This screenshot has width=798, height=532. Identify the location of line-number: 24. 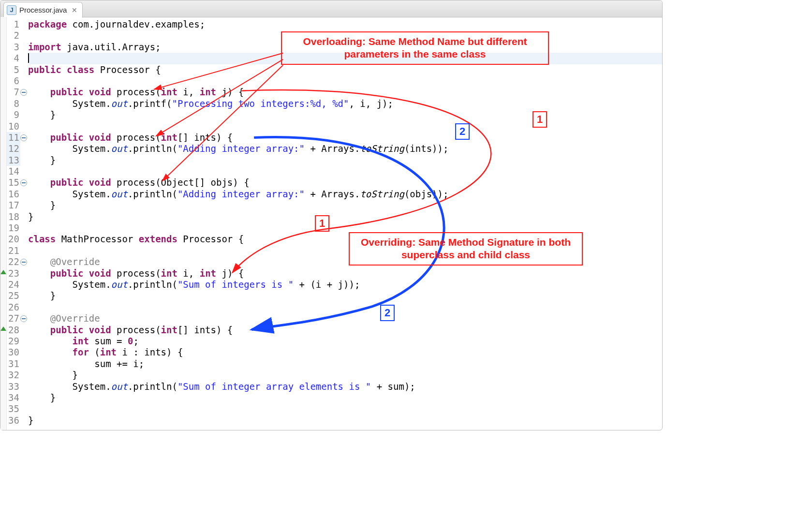
(14, 284).